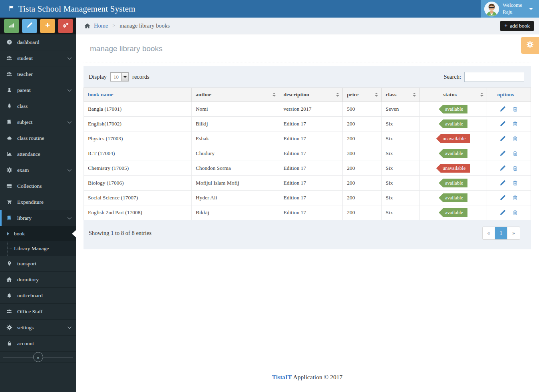 The image size is (539, 392). Describe the element at coordinates (38, 312) in the screenshot. I see `sidebar-item-office-staff: Office Staff` at that location.